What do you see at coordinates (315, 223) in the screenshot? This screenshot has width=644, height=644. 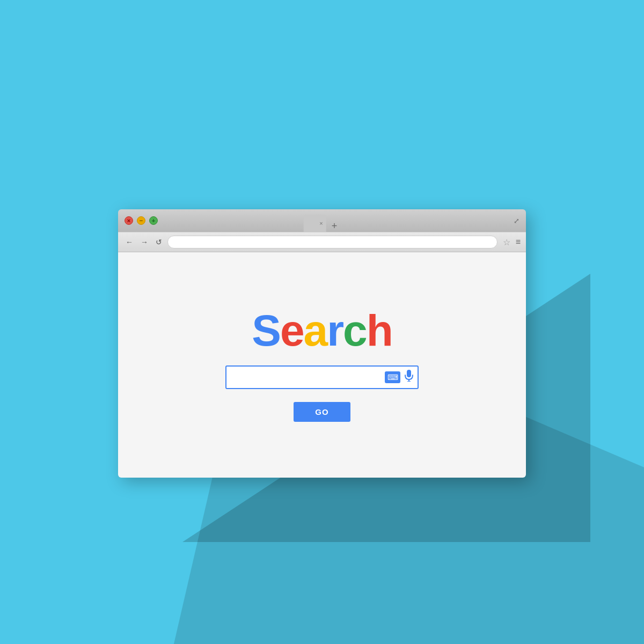 I see `browser-tab: ×` at bounding box center [315, 223].